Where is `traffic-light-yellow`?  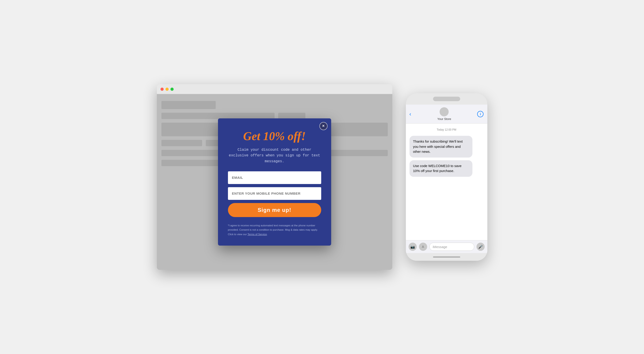
traffic-light-yellow is located at coordinates (167, 89).